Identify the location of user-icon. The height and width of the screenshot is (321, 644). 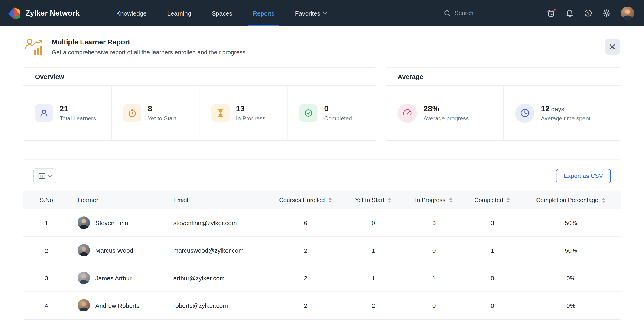
(44, 113).